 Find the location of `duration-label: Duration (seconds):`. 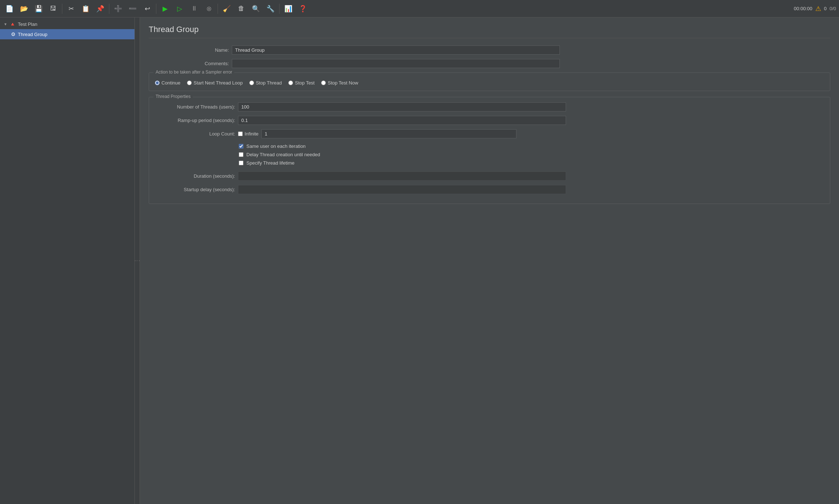

duration-label: Duration (seconds): is located at coordinates (195, 176).